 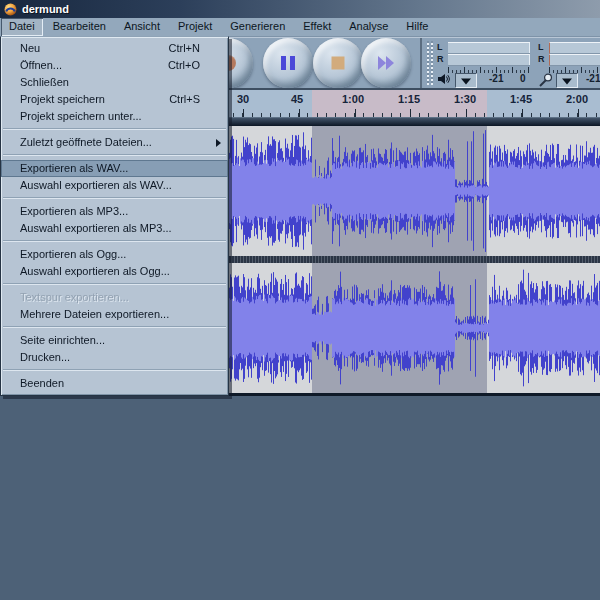 What do you see at coordinates (114, 314) in the screenshot?
I see `menu-item-mehrere-dateien-exportieren: Mehrere Dateien exportieren...` at bounding box center [114, 314].